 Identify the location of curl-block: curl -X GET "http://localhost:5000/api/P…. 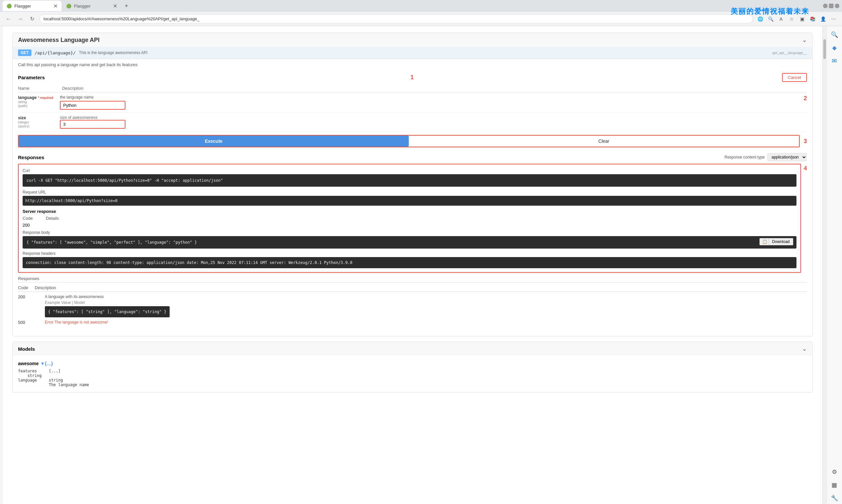
(410, 181).